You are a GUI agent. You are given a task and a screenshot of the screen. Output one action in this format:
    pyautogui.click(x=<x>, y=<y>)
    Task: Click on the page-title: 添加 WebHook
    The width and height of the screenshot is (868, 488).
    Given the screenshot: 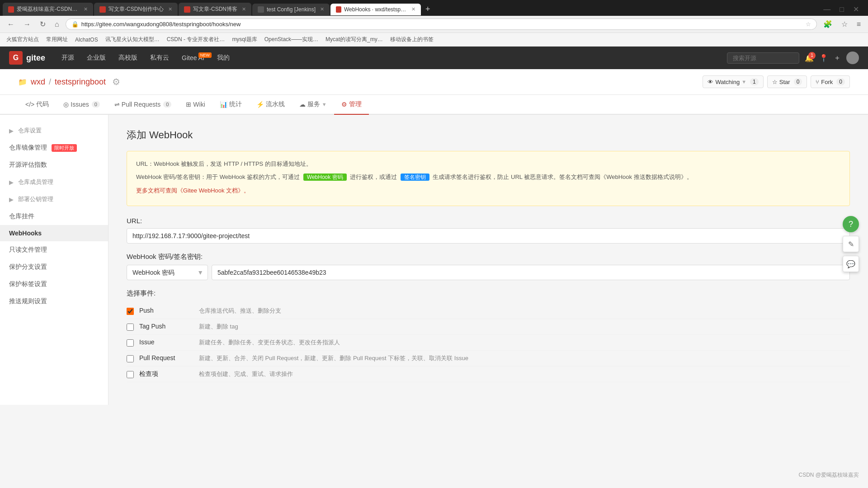 What is the action you would take?
    pyautogui.click(x=488, y=135)
    